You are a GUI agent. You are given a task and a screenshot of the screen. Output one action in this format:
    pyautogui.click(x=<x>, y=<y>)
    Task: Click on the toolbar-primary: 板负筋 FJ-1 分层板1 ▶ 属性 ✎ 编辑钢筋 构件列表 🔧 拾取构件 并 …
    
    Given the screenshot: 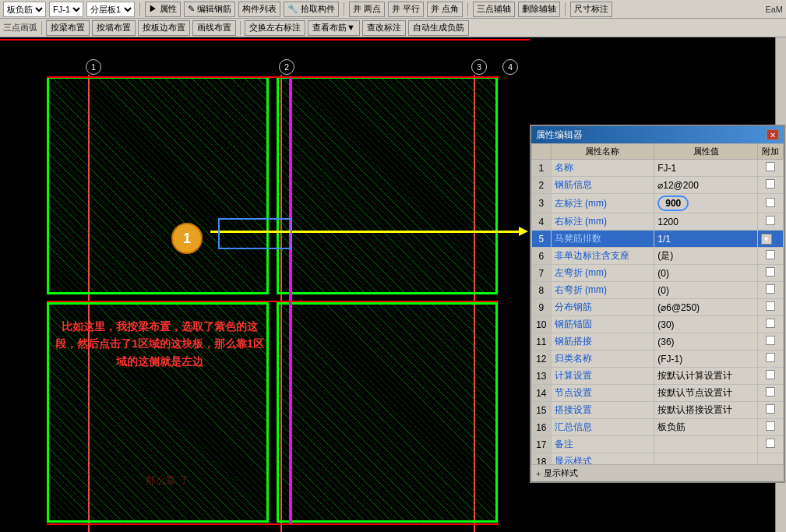 What is the action you would take?
    pyautogui.click(x=393, y=9)
    